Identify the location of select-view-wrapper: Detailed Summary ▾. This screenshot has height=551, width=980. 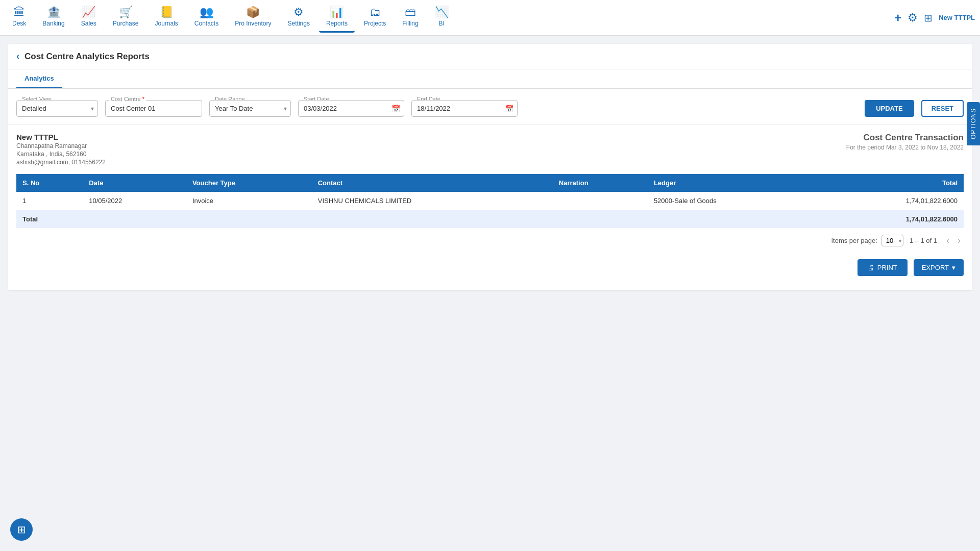
(57, 108).